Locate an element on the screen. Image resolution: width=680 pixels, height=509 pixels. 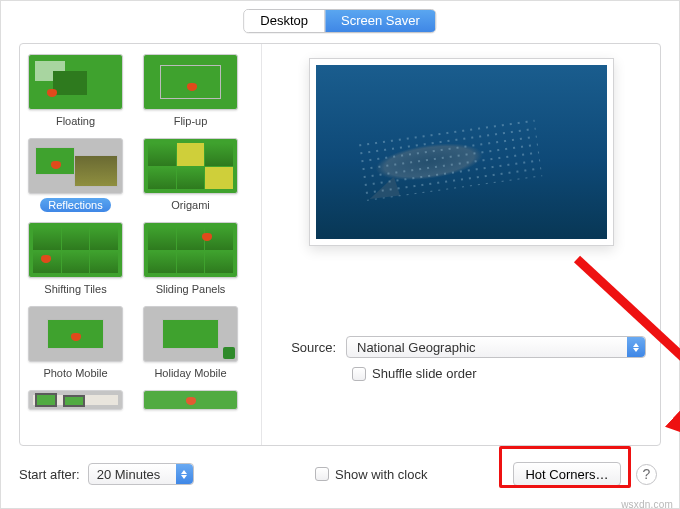
hot-corners-button: Hot Corners… is located at coordinates (567, 474).